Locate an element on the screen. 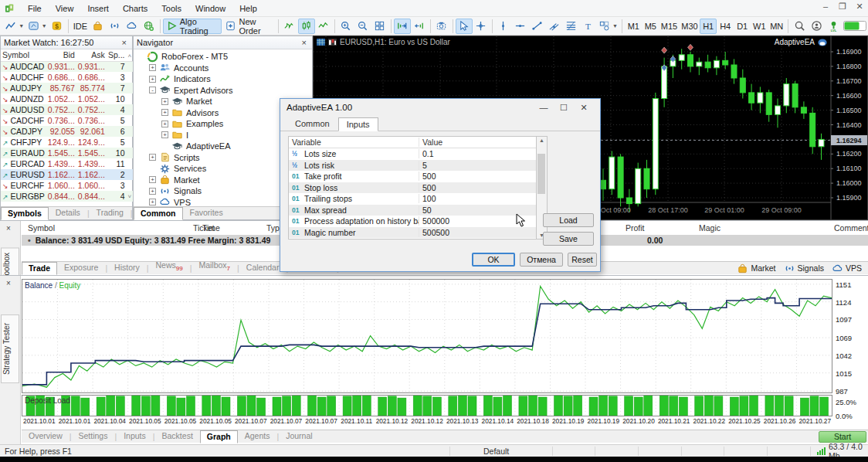  close-button: ✕ is located at coordinates (860, 6).